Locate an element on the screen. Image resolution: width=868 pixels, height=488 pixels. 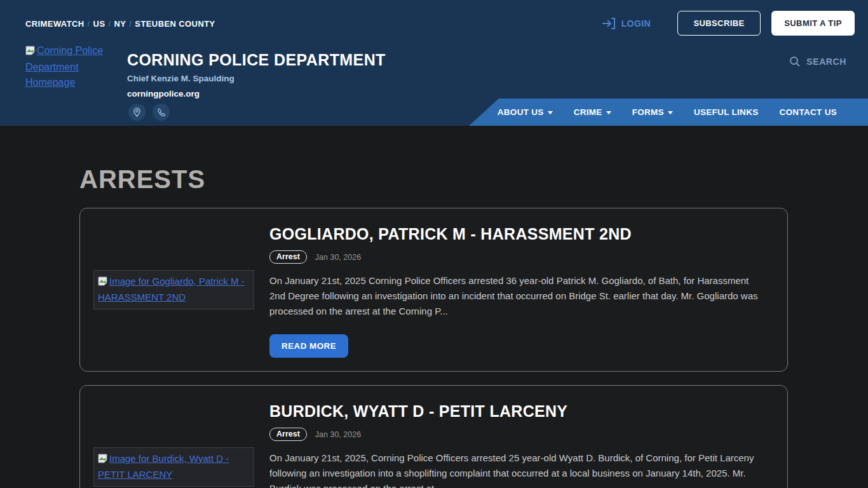
submit-a-tip-button: SUBMIT A TIP is located at coordinates (813, 23).